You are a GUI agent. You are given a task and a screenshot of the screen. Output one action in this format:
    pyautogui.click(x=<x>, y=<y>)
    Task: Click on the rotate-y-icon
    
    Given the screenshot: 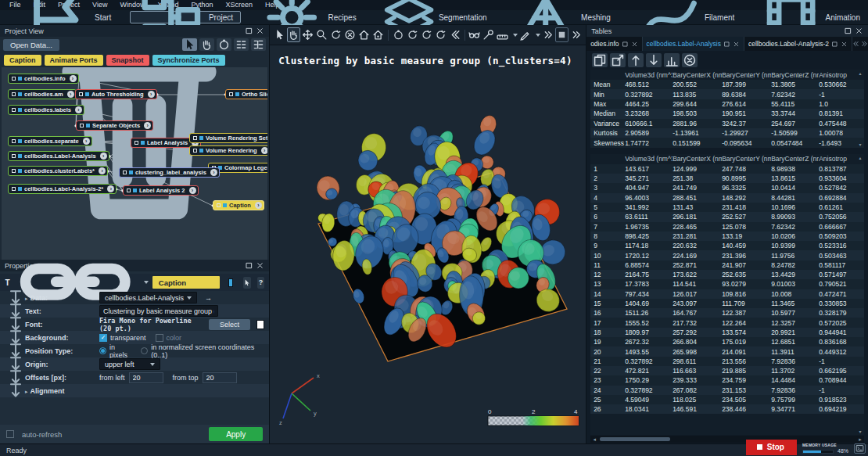 What is the action you would take?
    pyautogui.click(x=427, y=34)
    